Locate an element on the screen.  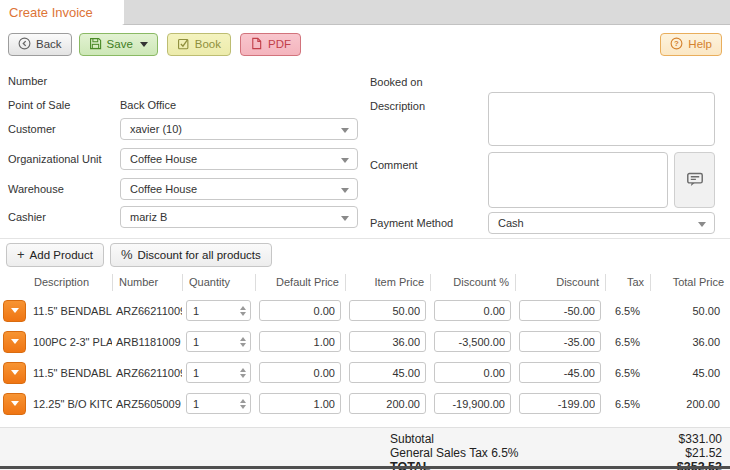
document-icon is located at coordinates (256, 44).